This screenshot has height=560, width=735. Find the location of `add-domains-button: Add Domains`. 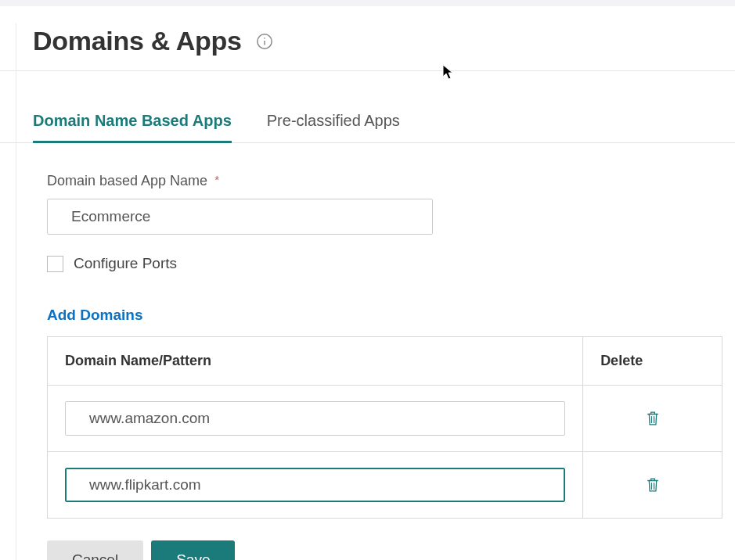

add-domains-button: Add Domains is located at coordinates (95, 315).